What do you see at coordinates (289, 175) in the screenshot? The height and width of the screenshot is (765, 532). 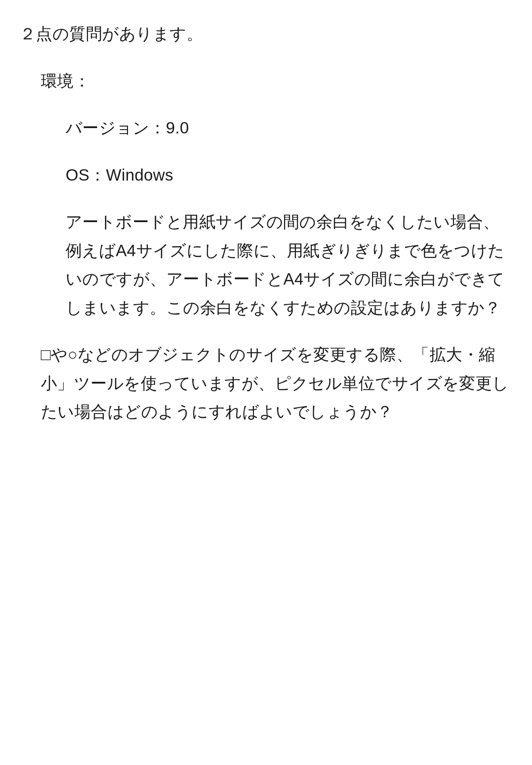 I see `os-line: OS：Windows` at bounding box center [289, 175].